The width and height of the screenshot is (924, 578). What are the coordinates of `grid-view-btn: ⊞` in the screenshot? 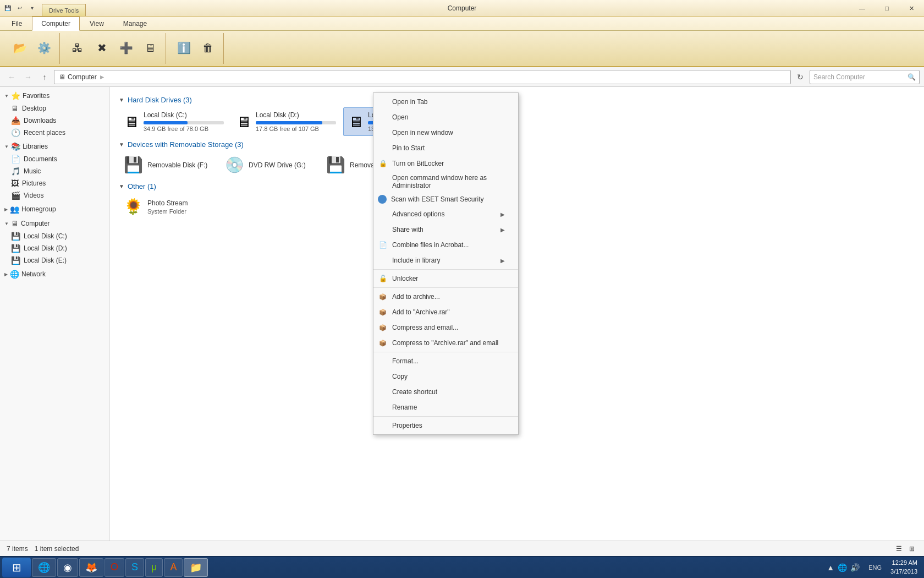 It's located at (912, 549).